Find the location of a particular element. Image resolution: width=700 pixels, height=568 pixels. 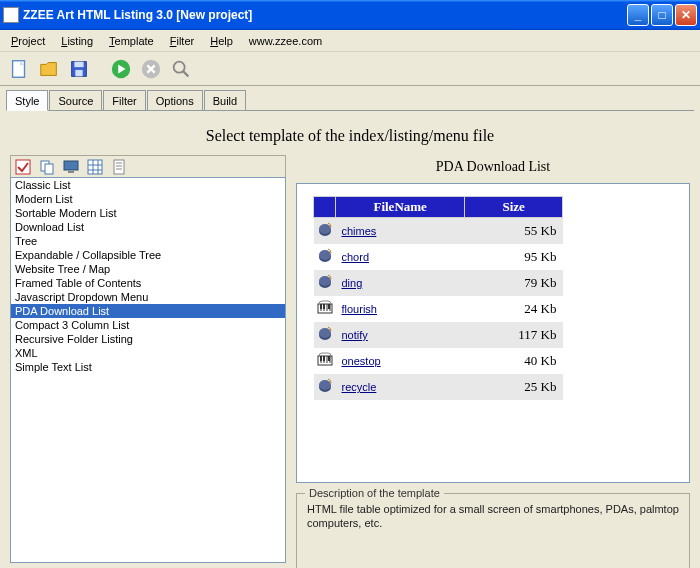

description-legend: Description of the template is located at coordinates (374, 493).